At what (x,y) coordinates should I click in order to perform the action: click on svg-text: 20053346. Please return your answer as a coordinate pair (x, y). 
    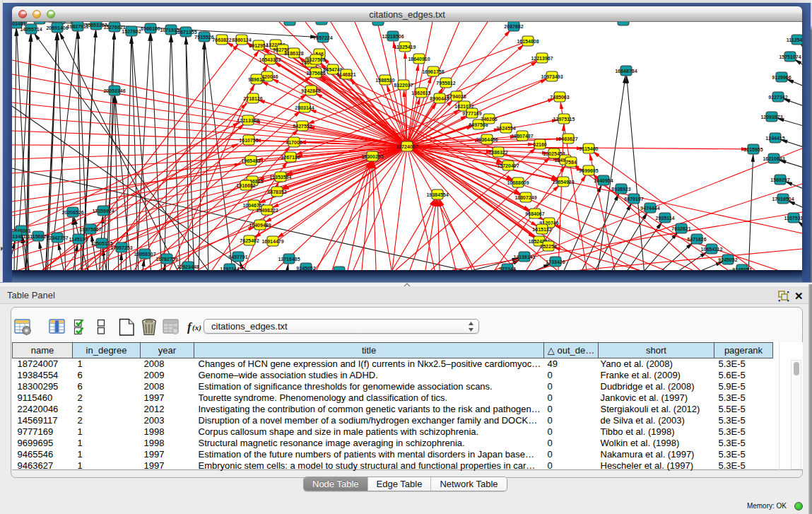
    Looking at the image, I should click on (114, 90).